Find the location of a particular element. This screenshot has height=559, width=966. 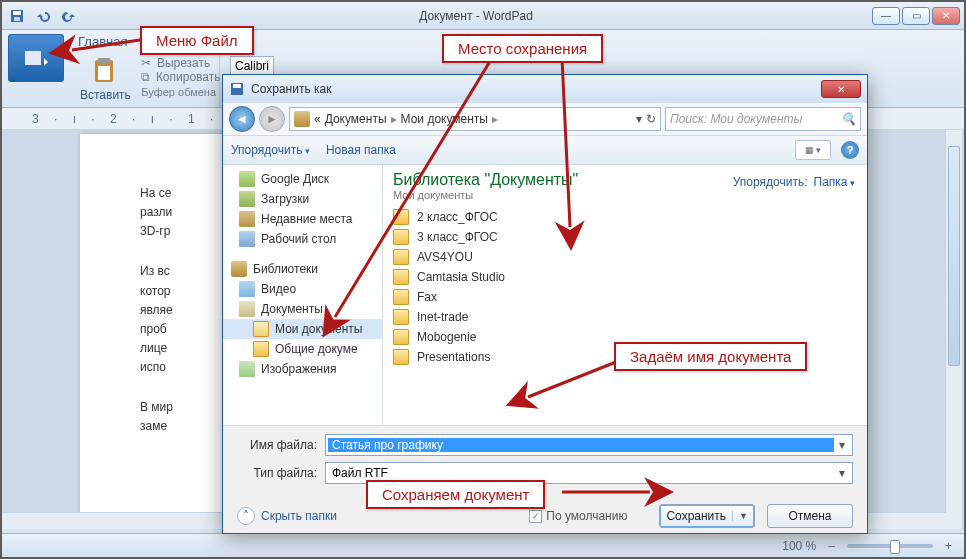

refresh-icon: ↻ is located at coordinates (651, 119).